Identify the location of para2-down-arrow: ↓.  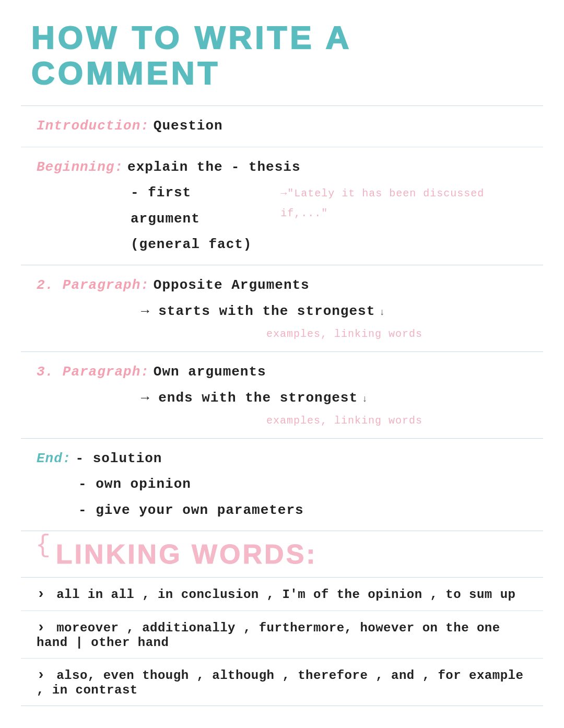
(382, 312).